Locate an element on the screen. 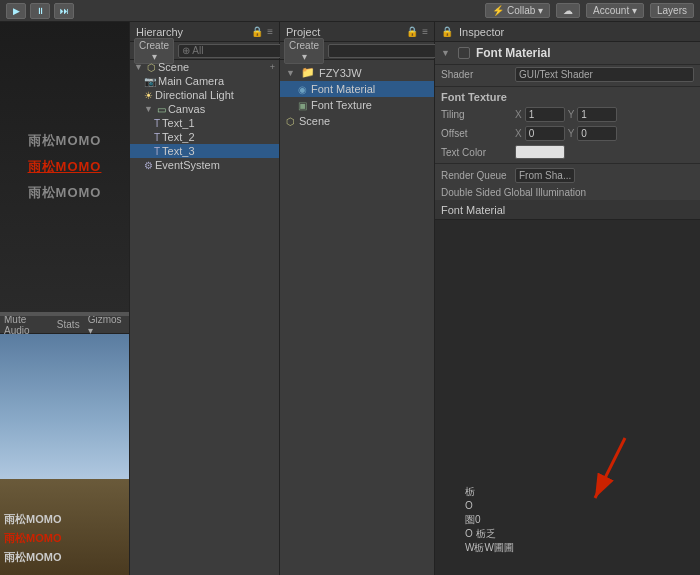 The height and width of the screenshot is (575, 700). project-item-label: Font Material is located at coordinates (343, 89).